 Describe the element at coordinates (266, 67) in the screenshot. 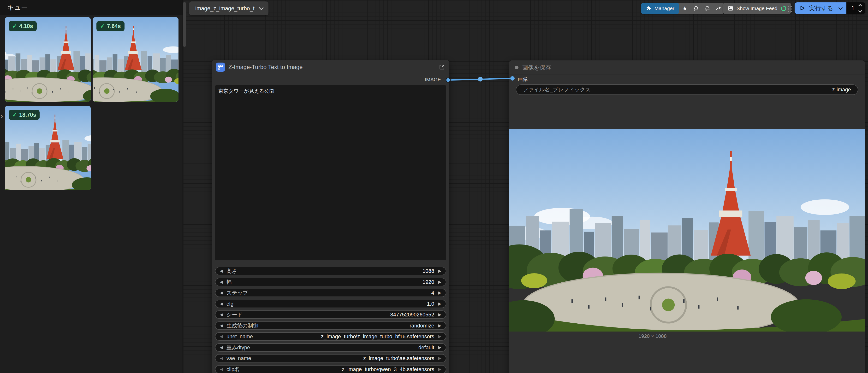

I see `node-title: Z-Image-Turbo Text to Image` at that location.